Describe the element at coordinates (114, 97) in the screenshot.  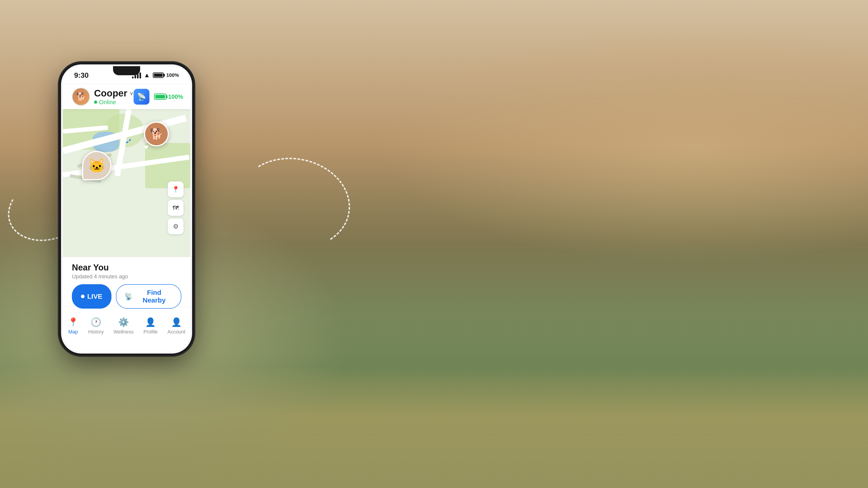
I see `pet-details: Cooper ∨ Online` at that location.